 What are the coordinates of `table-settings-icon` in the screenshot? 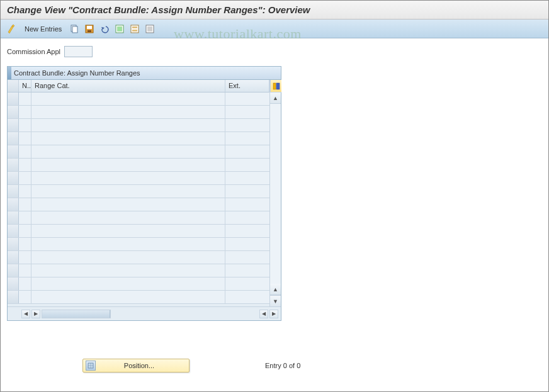 It's located at (276, 86).